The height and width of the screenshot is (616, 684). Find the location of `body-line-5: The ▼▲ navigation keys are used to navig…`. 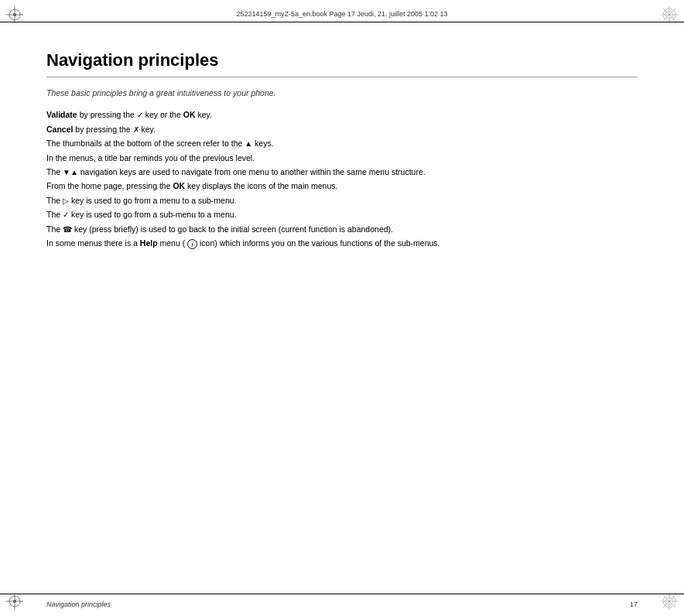

body-line-5: The ▼▲ navigation keys are used to navig… is located at coordinates (342, 172).